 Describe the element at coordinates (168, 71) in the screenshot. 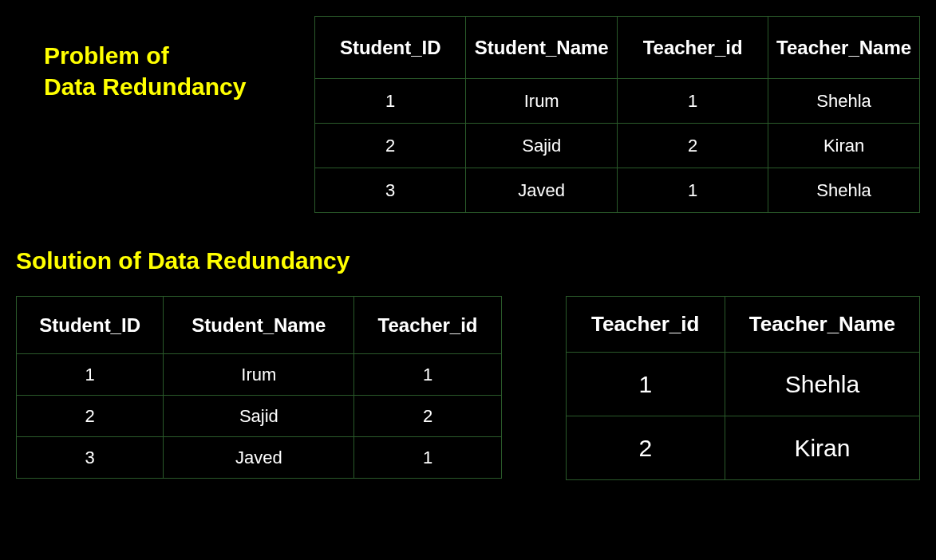

I see `problem-heading: Problem of Data Redundancy` at that location.